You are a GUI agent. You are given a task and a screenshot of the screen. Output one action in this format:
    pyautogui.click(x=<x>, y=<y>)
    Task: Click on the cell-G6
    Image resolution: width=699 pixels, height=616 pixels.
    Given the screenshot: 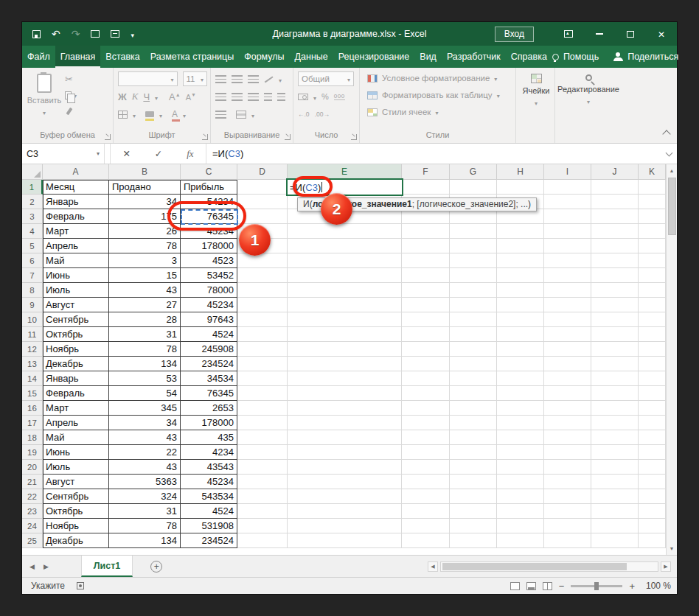 What is the action you would take?
    pyautogui.click(x=473, y=261)
    